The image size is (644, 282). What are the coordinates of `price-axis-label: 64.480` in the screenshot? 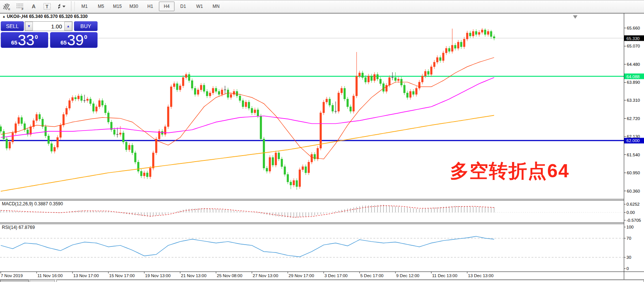 It's located at (635, 64).